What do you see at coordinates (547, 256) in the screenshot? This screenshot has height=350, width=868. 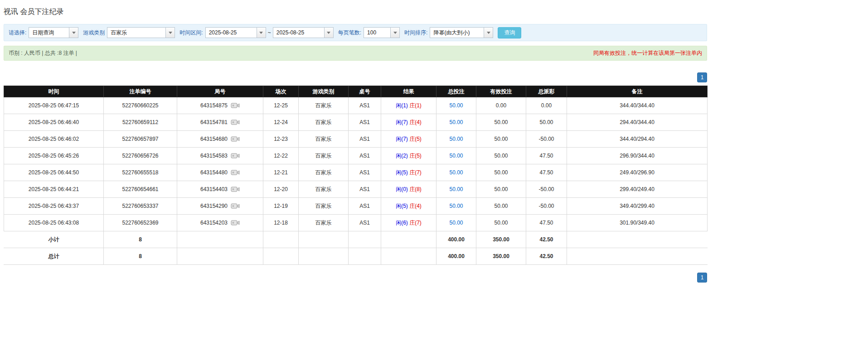 I see `summary-cell: 42.50` at bounding box center [547, 256].